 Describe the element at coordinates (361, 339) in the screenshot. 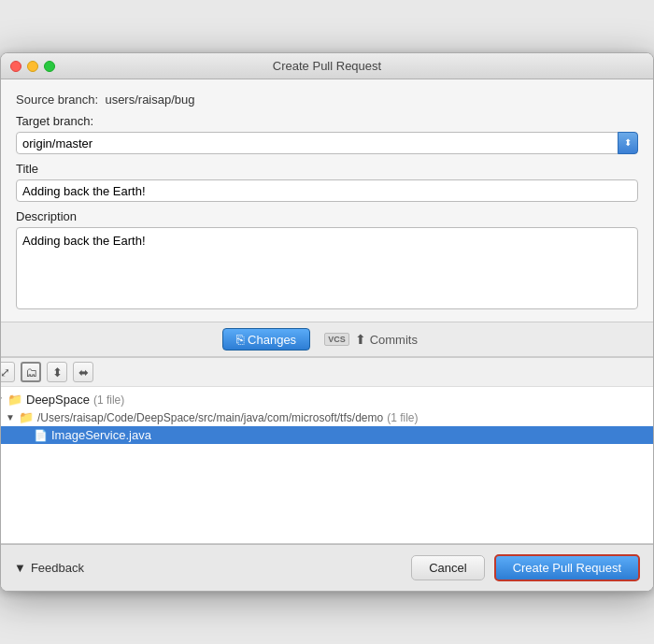

I see `commits-icon: ⬆` at that location.